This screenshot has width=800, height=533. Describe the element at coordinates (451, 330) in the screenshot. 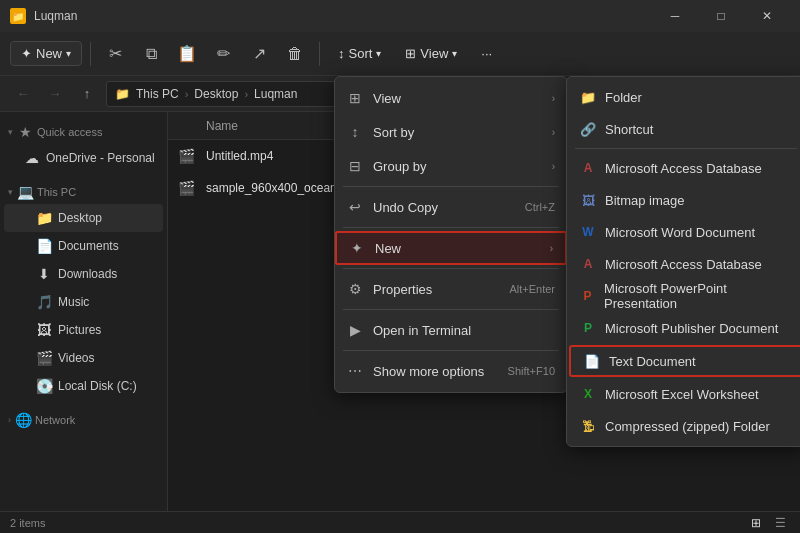

I see `cm-terminal: ▶ Open in Terminal` at that location.